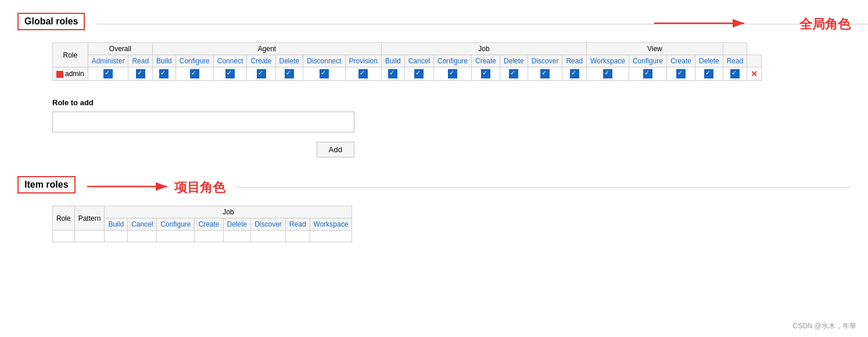 The image size is (868, 337). Describe the element at coordinates (108, 62) in the screenshot. I see `perm-administer: Administer` at that location.